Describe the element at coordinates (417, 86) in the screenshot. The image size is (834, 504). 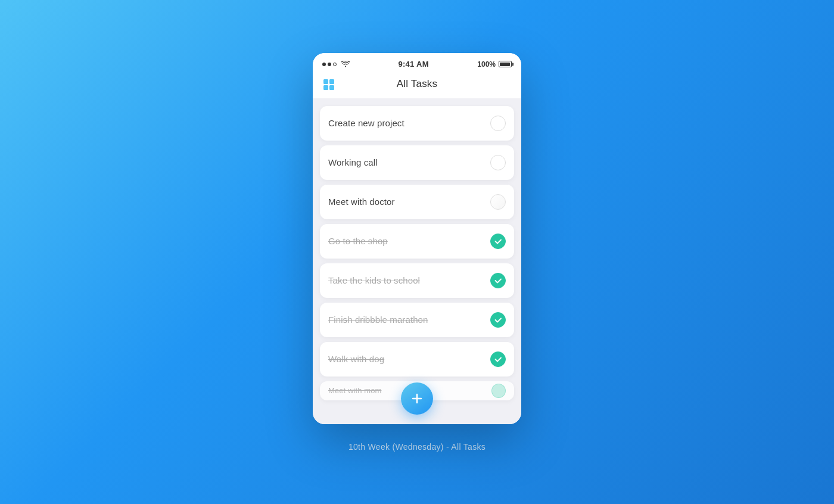
I see `app-header: All Tasks` at that location.